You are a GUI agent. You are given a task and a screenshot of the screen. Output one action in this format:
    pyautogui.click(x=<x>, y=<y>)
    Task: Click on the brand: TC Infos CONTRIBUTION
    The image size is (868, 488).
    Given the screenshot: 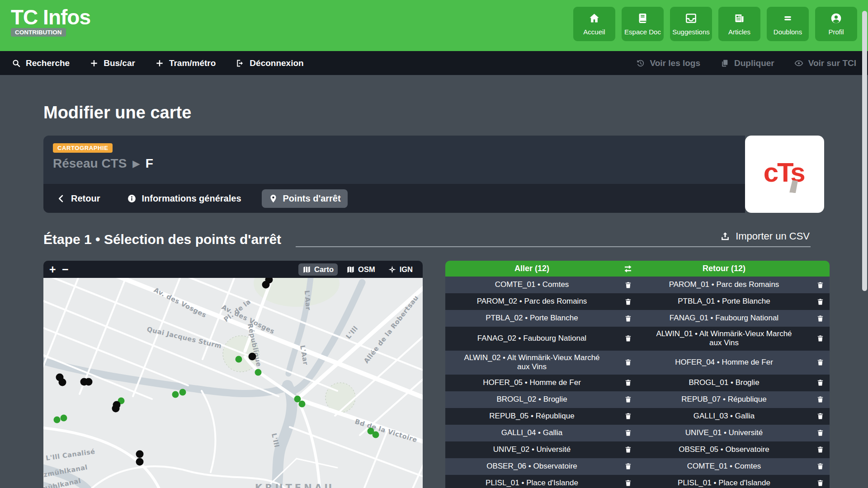 What is the action you would take?
    pyautogui.click(x=51, y=25)
    